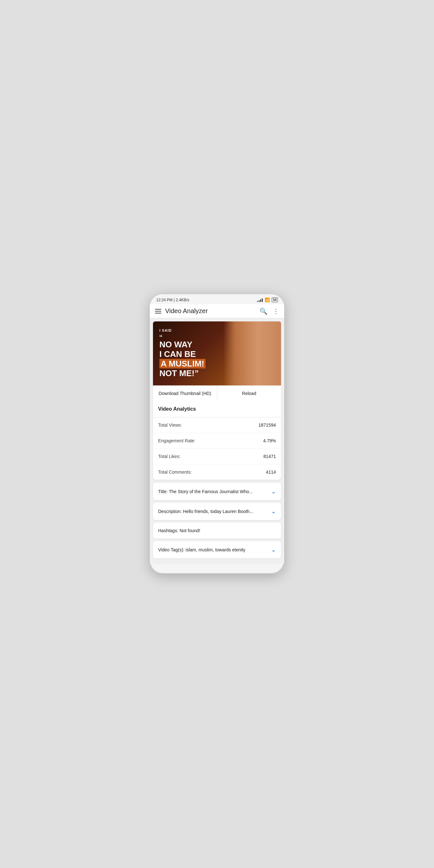  What do you see at coordinates (217, 472) in the screenshot?
I see `table-row: Total Comments: 4114` at bounding box center [217, 472].